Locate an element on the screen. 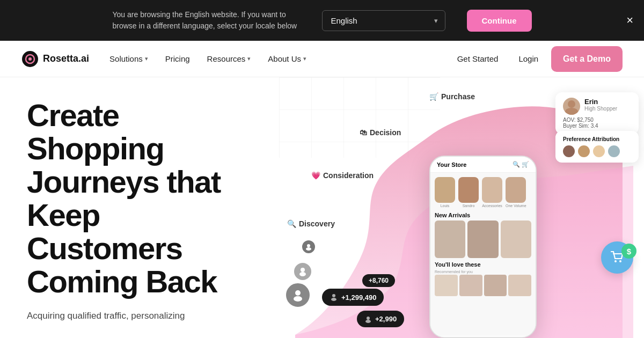 The width and height of the screenshot is (644, 338). consideration-label: 💗Consideration is located at coordinates (342, 175).